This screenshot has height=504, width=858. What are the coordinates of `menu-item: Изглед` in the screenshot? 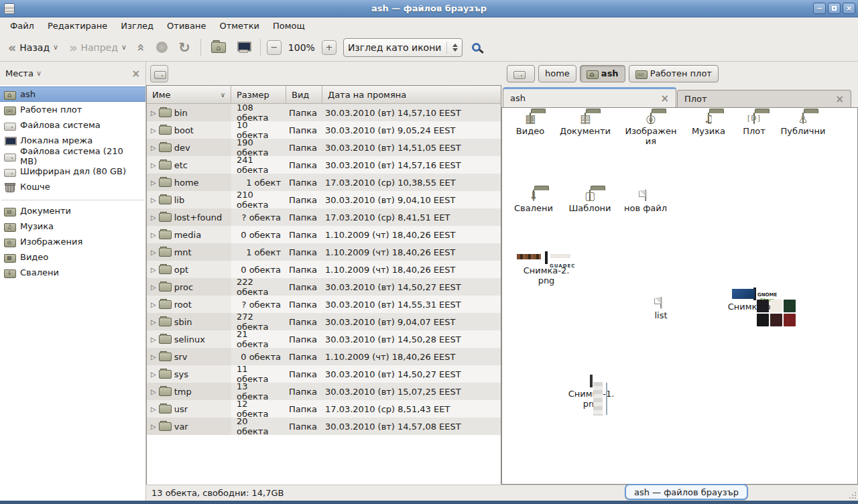 It's located at (137, 25).